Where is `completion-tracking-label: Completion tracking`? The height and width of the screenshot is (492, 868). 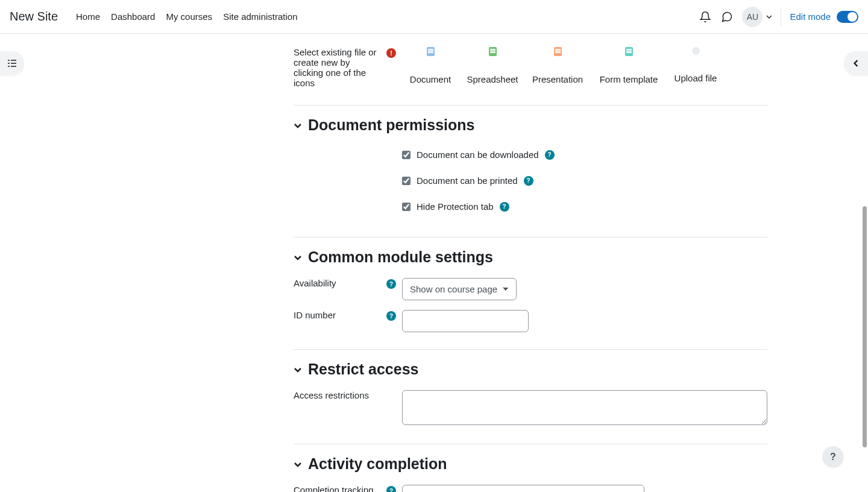
completion-tracking-label: Completion tracking is located at coordinates (337, 488).